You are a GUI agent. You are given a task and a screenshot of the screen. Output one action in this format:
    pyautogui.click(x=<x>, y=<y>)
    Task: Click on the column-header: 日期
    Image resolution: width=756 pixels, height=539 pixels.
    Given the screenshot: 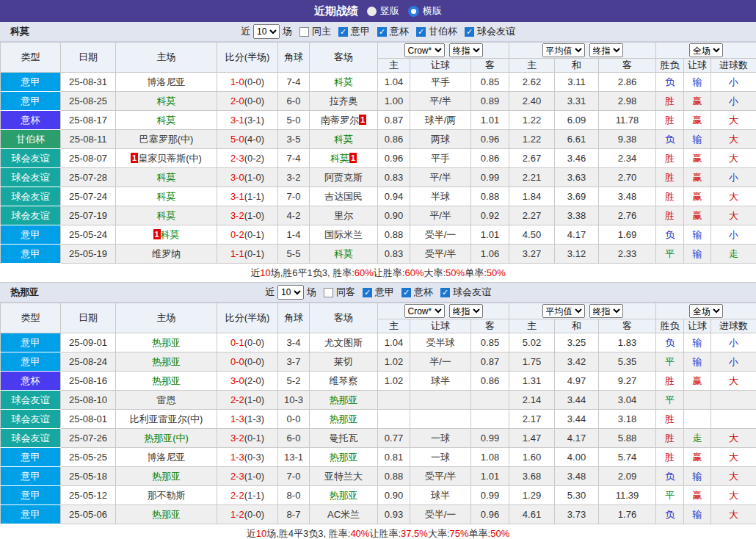 What is the action you would take?
    pyautogui.click(x=88, y=57)
    